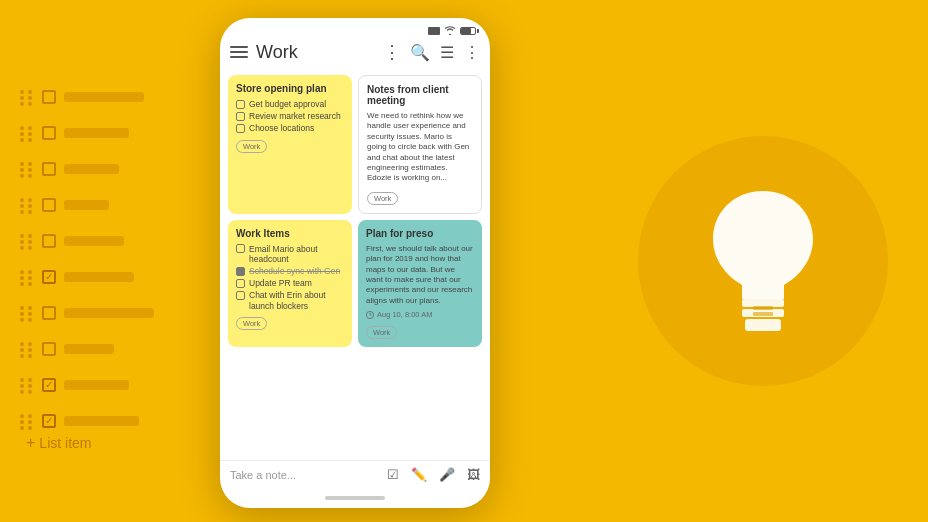 This screenshot has width=928, height=522. I want to click on note-item: Update PR team, so click(290, 283).